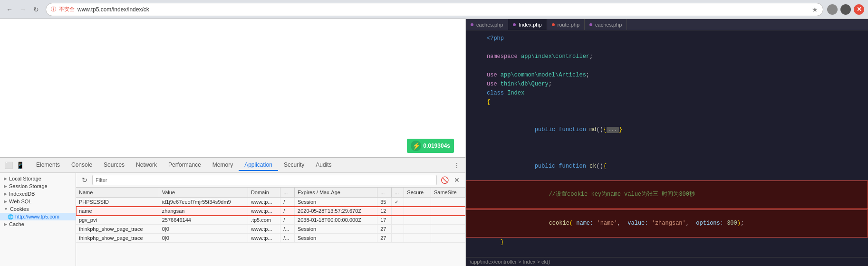 The image size is (868, 266). Describe the element at coordinates (271, 202) in the screenshot. I see `table-row: PHPSESSIDid1j9e67eeof7mjr55t34s9dm9www.t…` at that location.